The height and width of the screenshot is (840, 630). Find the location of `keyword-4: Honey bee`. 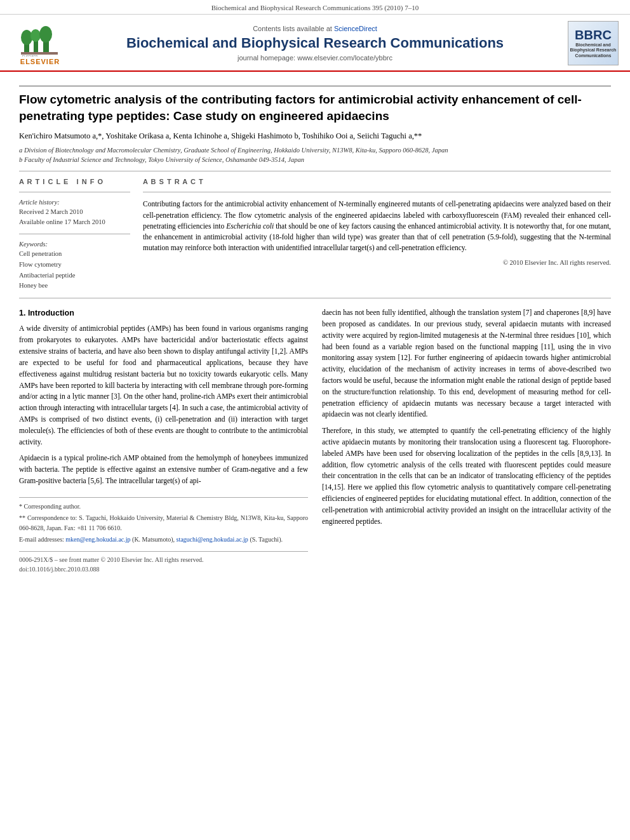

keyword-4: Honey bee is located at coordinates (75, 286).